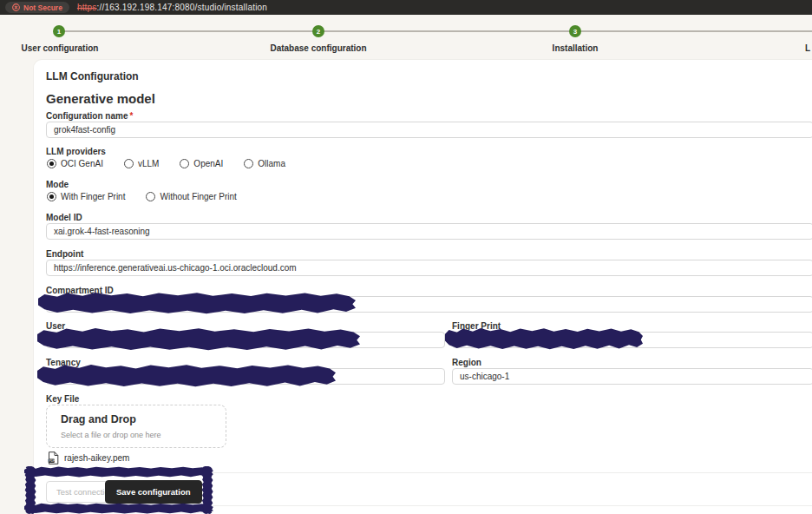 The width and height of the screenshot is (812, 514). I want to click on endpoint-input, so click(429, 267).